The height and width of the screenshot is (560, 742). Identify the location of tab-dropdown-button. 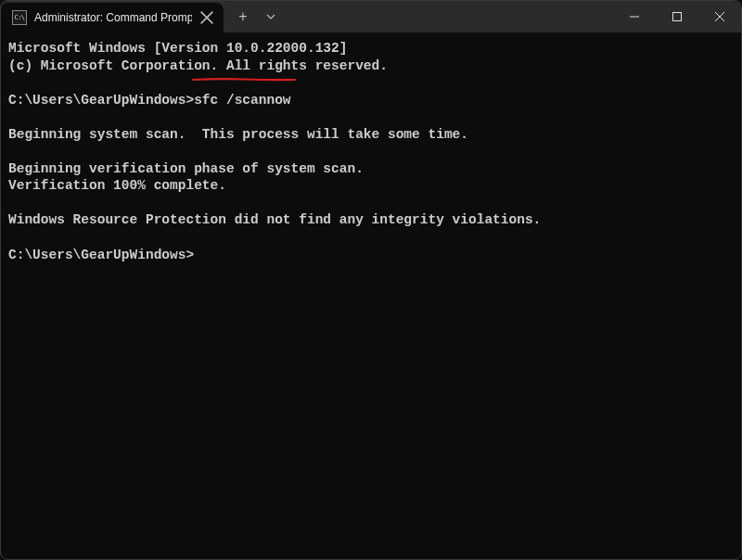
(271, 17).